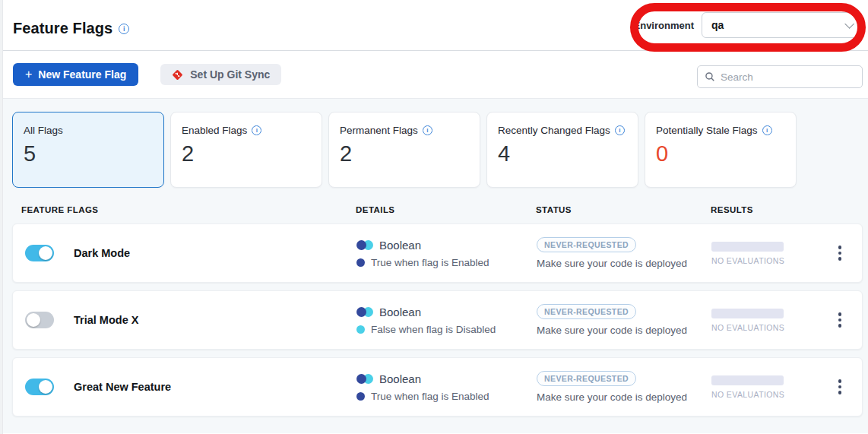 The height and width of the screenshot is (434, 868). Describe the element at coordinates (433, 330) in the screenshot. I see `flag-default-text: False when flag is Disabled` at that location.